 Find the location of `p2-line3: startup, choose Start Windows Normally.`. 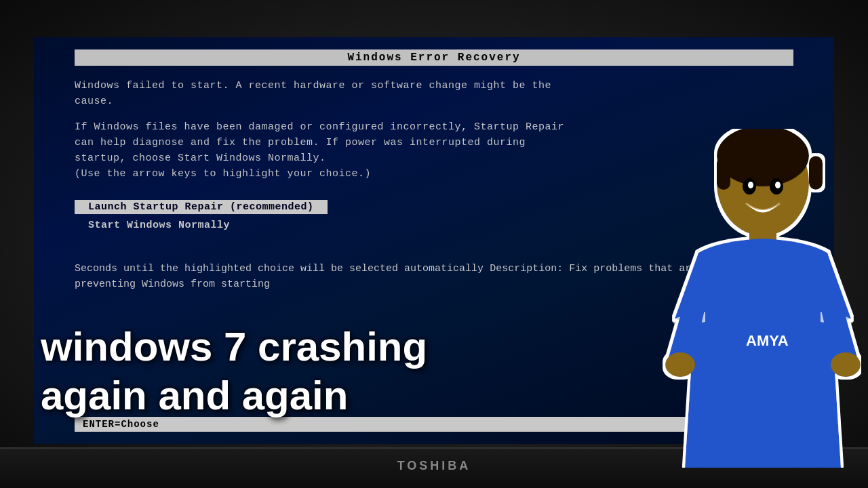

p2-line3: startup, choose Start Windows Normally. is located at coordinates (387, 159).